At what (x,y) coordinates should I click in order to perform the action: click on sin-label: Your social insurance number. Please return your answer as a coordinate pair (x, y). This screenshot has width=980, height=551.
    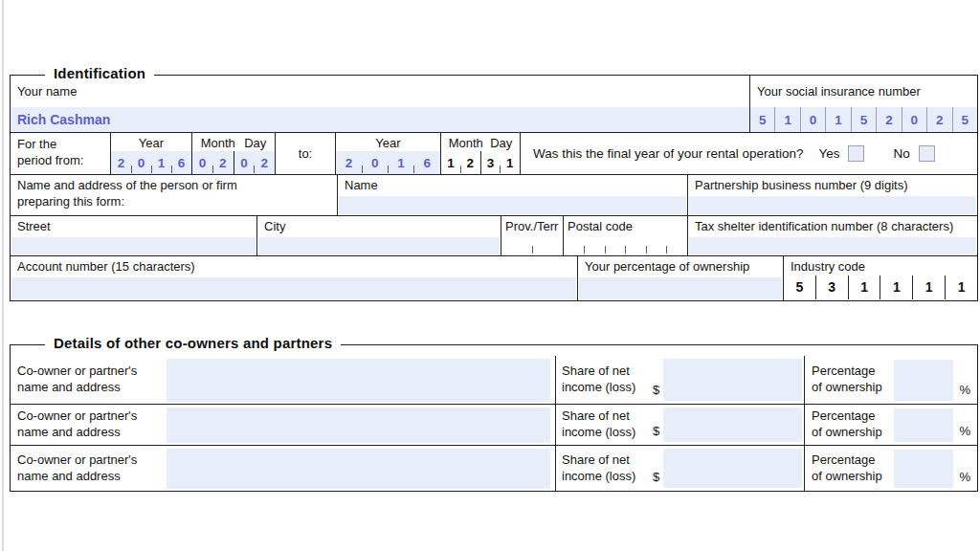
    Looking at the image, I should click on (863, 92).